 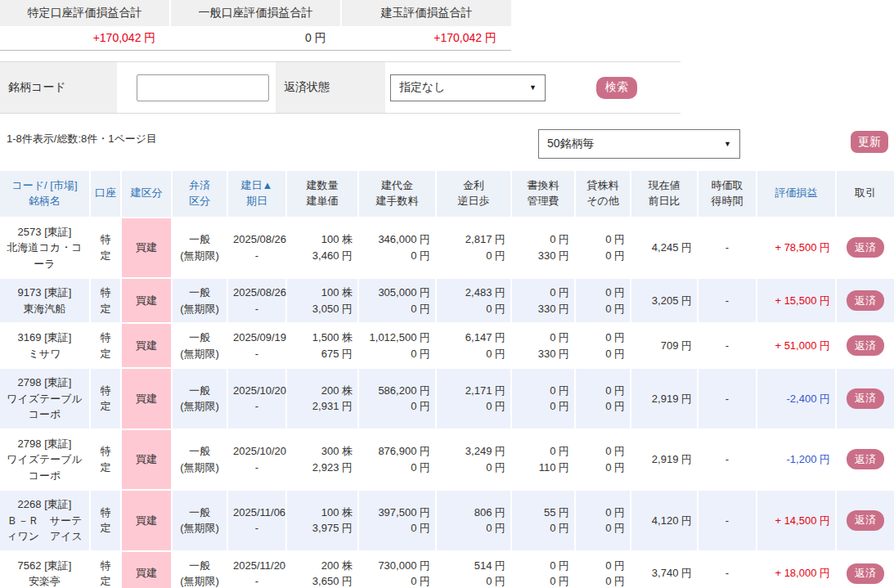 I want to click on rewrite-fee-cell: 0 円110 円, so click(x=543, y=460).